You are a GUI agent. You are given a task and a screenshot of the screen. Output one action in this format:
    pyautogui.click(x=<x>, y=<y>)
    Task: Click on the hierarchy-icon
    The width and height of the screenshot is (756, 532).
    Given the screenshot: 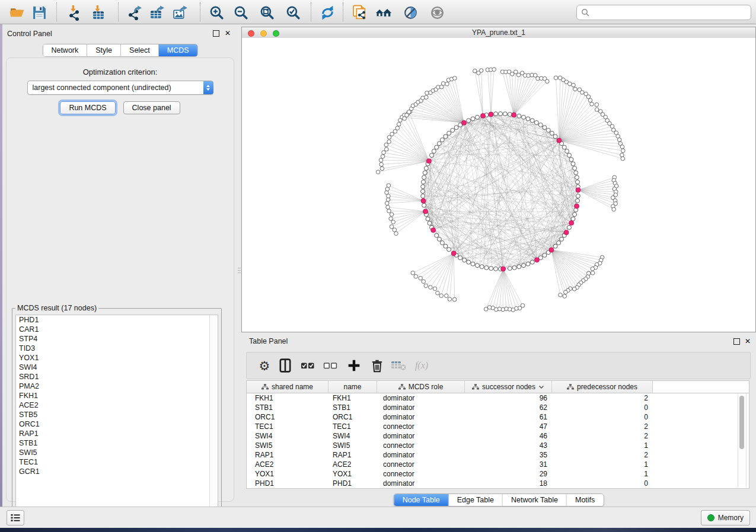 What is the action you would take?
    pyautogui.click(x=570, y=387)
    